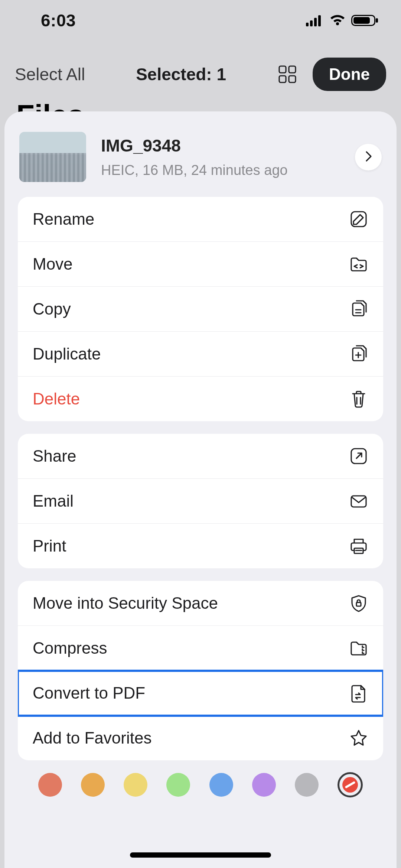 This screenshot has width=401, height=868. What do you see at coordinates (52, 309) in the screenshot?
I see `copy-label: Copy` at bounding box center [52, 309].